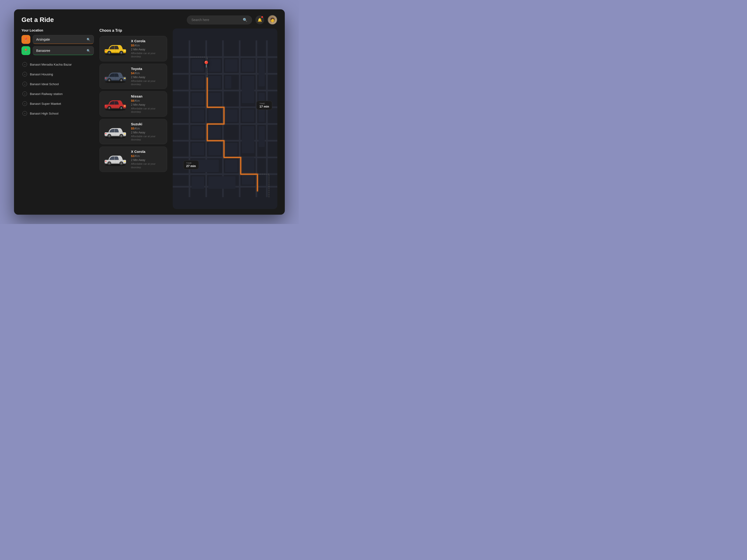 The width and height of the screenshot is (747, 560). I want to click on choose-trip-label: Choos a Trip, so click(133, 30).